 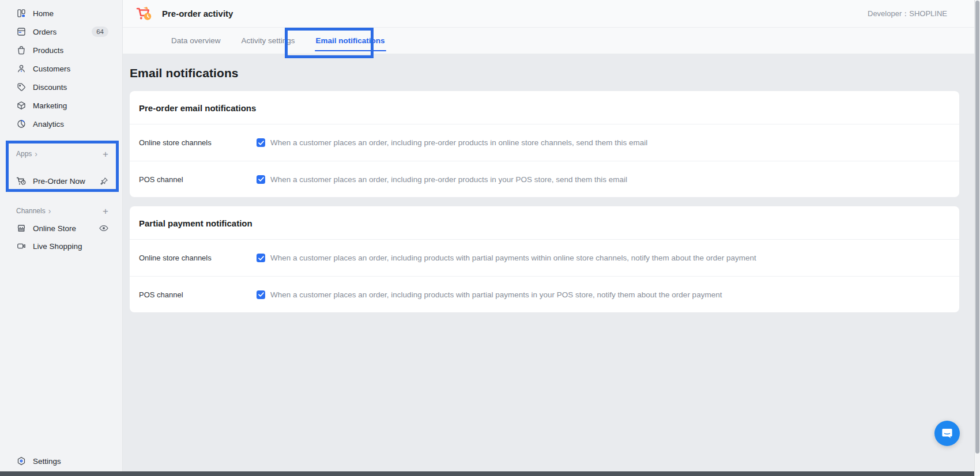 What do you see at coordinates (24, 154) in the screenshot?
I see `apps-section-label: Apps` at bounding box center [24, 154].